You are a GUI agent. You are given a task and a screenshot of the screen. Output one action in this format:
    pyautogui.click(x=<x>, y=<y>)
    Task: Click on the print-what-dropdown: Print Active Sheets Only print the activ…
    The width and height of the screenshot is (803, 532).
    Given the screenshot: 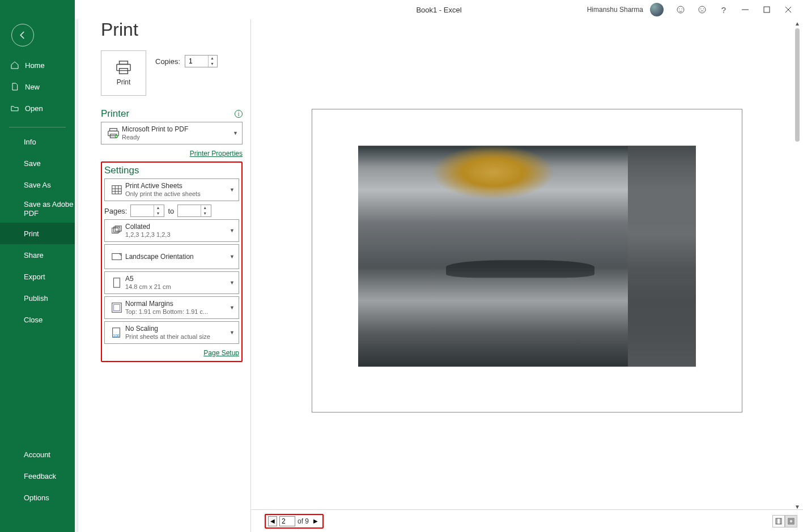 What is the action you would take?
    pyautogui.click(x=172, y=190)
    